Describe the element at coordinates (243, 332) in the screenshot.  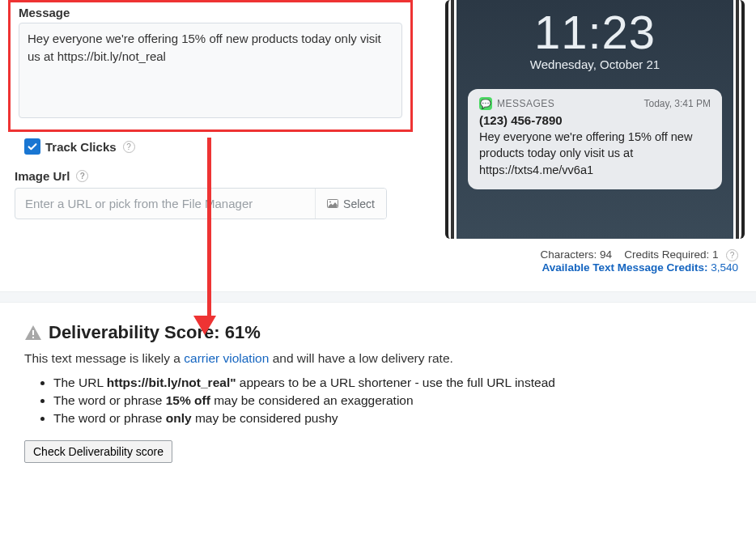
I see `score-percent: 61%` at that location.